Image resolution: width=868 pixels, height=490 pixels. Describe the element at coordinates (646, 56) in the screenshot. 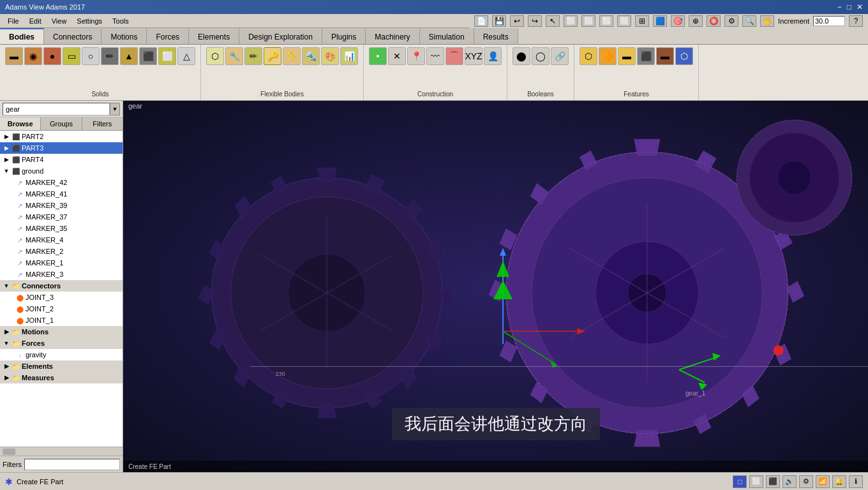

I see `feat-icon-4: ⬛` at that location.